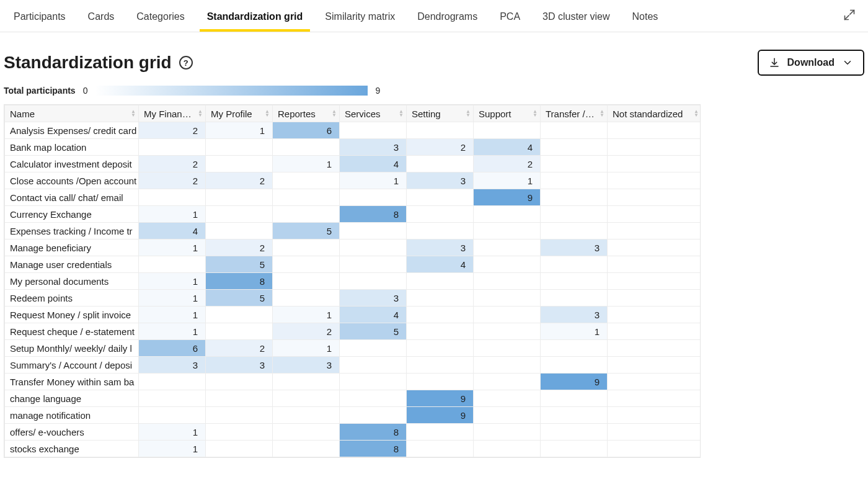 This screenshot has width=868, height=479. What do you see at coordinates (574, 114) in the screenshot?
I see `column-header: Transfer /…▲▼` at bounding box center [574, 114].